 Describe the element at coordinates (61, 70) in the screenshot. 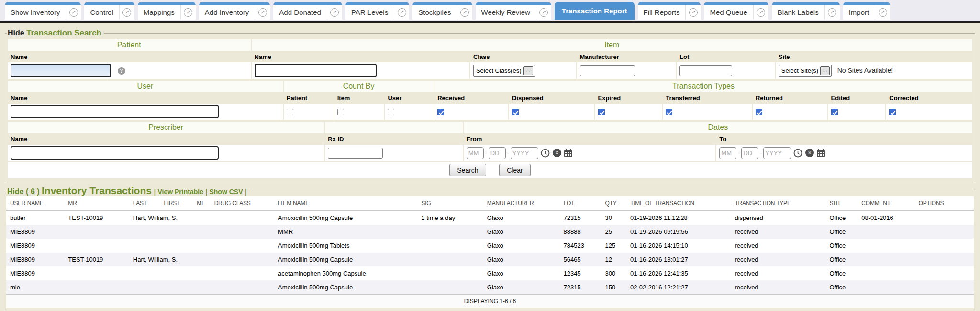

I see `patient-name-input` at that location.